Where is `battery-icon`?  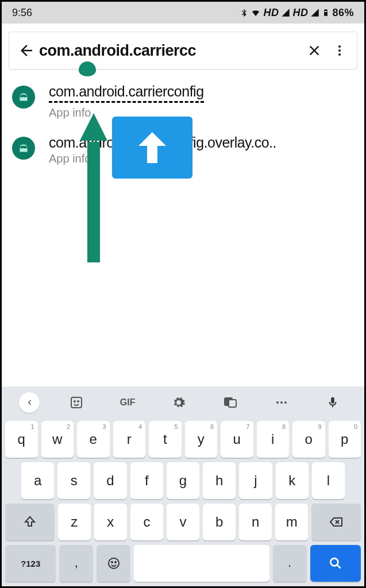 battery-icon is located at coordinates (326, 13).